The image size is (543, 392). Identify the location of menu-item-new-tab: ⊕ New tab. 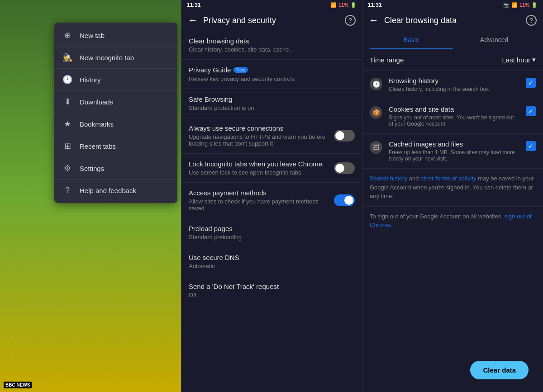
(116, 35).